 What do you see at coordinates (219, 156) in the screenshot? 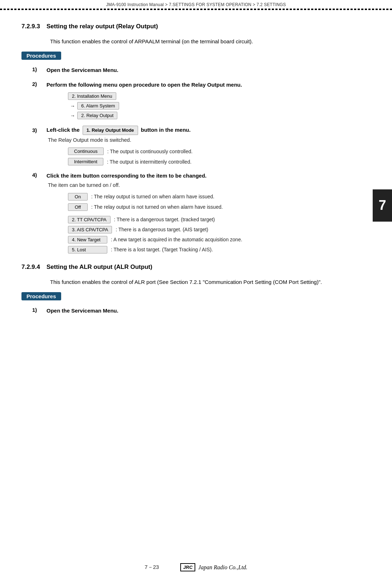
I see `mode-options: Continuous : The output is continuously …` at bounding box center [219, 156].